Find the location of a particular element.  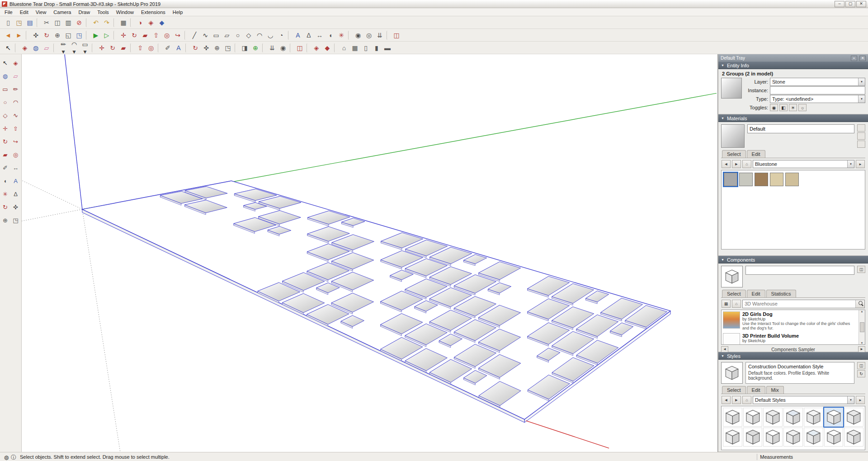

shape-menu-button: ▭ ▾ is located at coordinates (85, 48).